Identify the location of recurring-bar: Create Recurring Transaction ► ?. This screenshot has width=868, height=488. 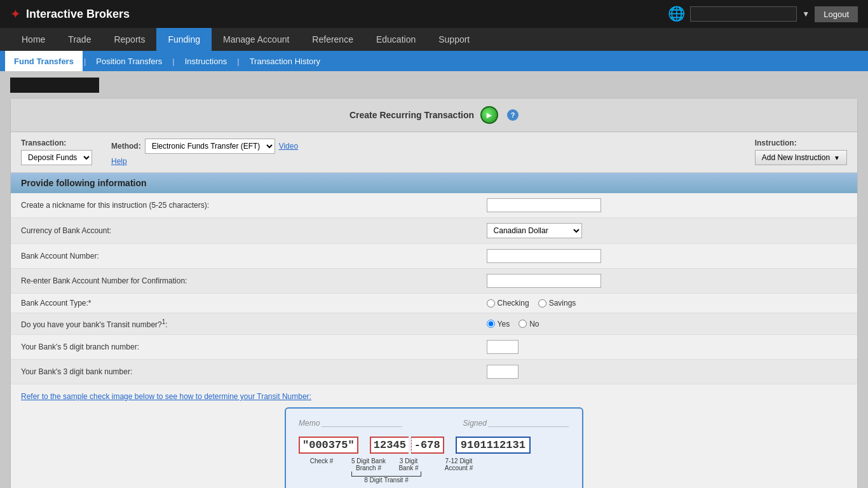
(434, 116).